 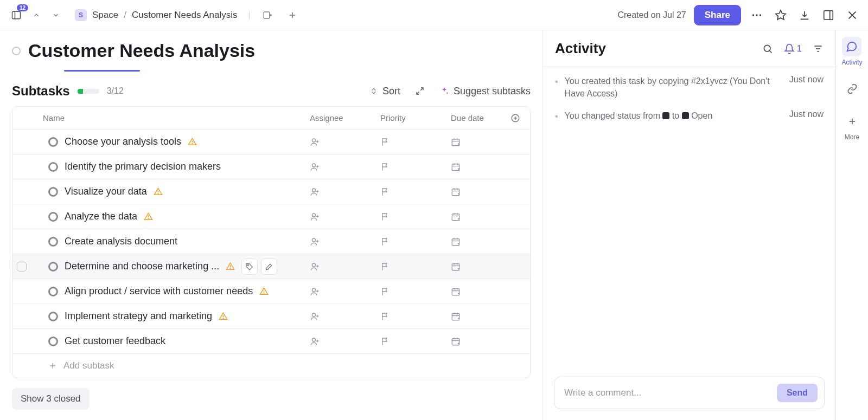 I want to click on table-row: Align product / service with customer ne…, so click(x=271, y=292).